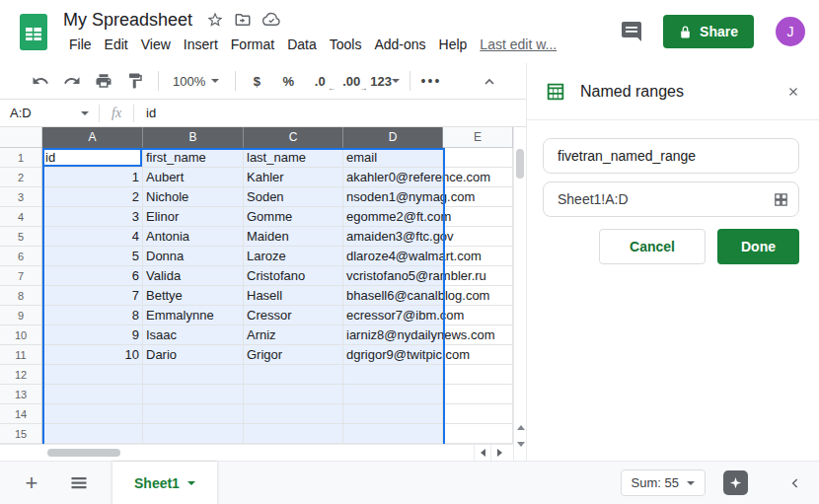 The height and width of the screenshot is (504, 819). What do you see at coordinates (393, 178) in the screenshot?
I see `cell-D2: akahler0@reference.com` at bounding box center [393, 178].